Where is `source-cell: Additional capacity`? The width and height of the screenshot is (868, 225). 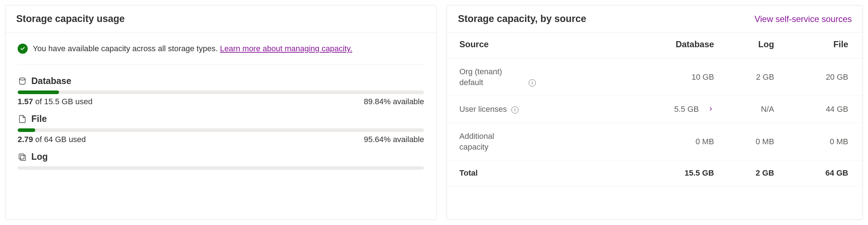
source-cell: Additional capacity is located at coordinates (534, 142).